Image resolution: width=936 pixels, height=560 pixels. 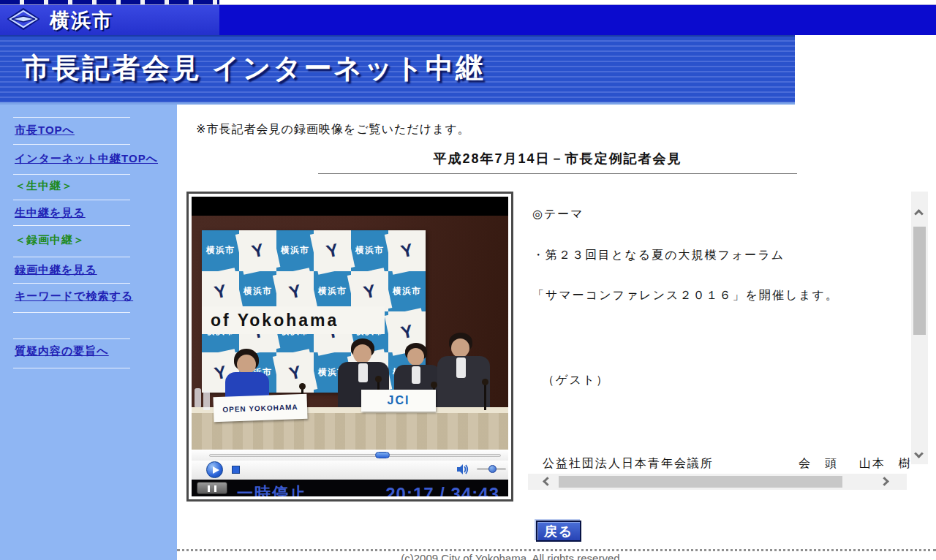 I want to click on theme-line-2: 「サマーコンファレンス２０１６」を開催します。, so click(x=686, y=295).